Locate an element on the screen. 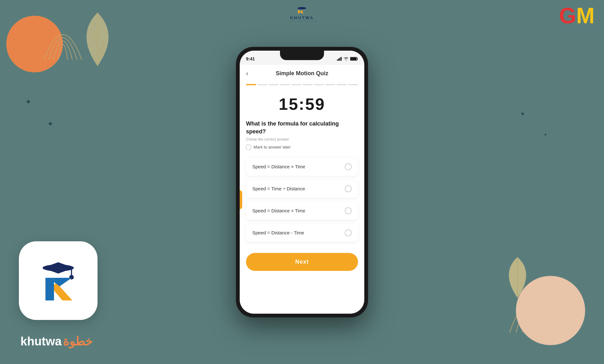 This screenshot has height=364, width=604. deco-peach-circle is located at coordinates (551, 311).